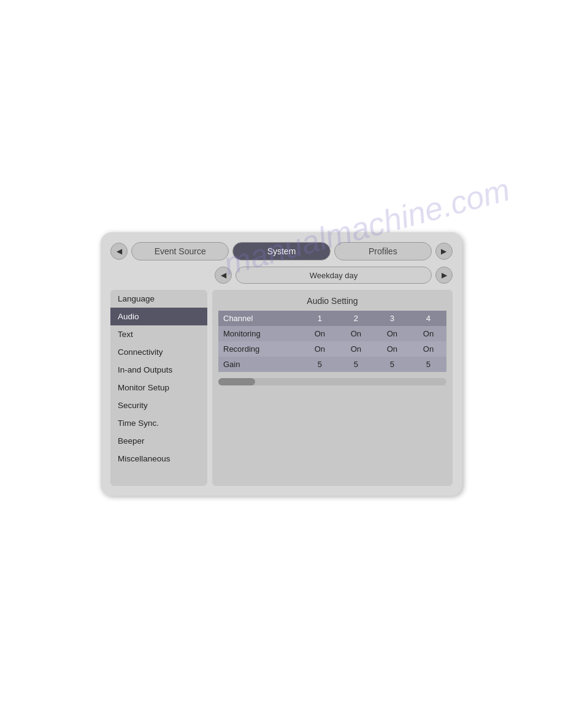  Describe the element at coordinates (159, 335) in the screenshot. I see `sidebar-item-text: Text` at that location.